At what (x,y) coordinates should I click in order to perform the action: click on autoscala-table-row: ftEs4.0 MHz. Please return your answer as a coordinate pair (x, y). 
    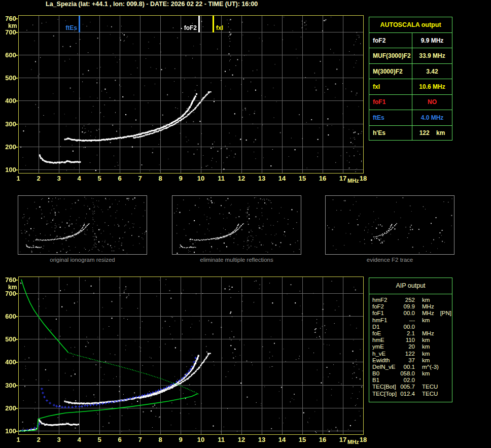
    Looking at the image, I should click on (411, 117).